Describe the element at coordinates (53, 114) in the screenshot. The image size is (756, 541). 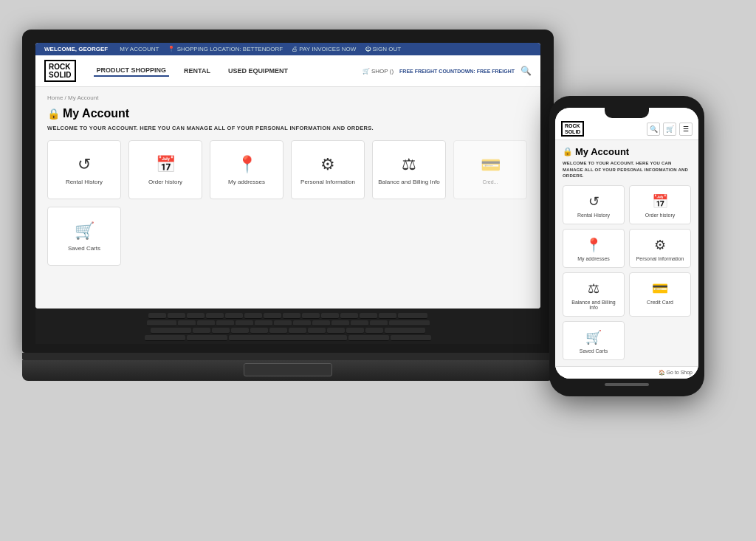
I see `lock-icon: 🔒` at that location.